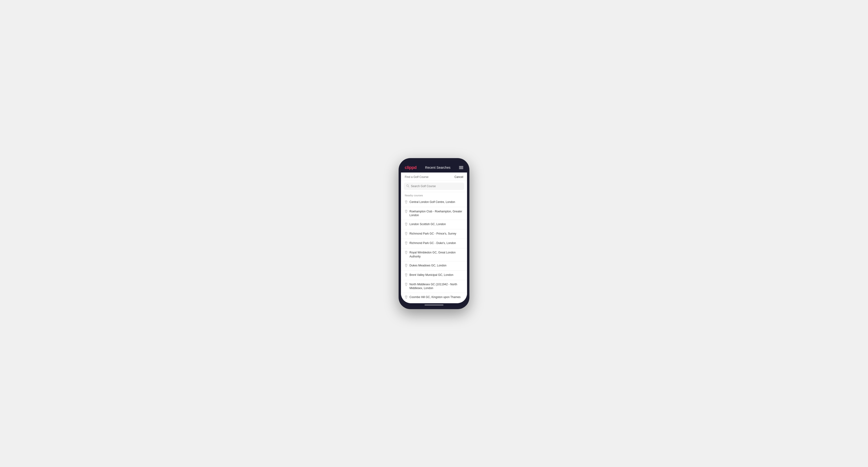  I want to click on course-name: Central London Golf Centre, London, so click(432, 202).